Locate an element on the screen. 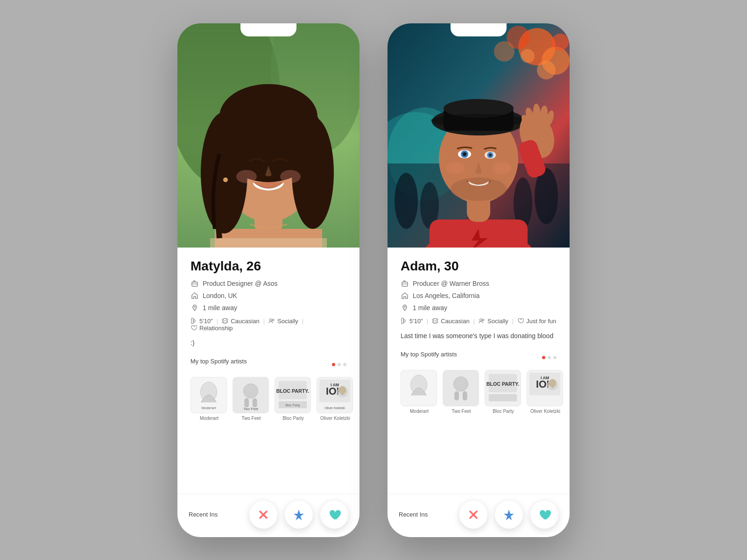 The height and width of the screenshot is (560, 747). profile-location-row-left: London, UK is located at coordinates (268, 296).